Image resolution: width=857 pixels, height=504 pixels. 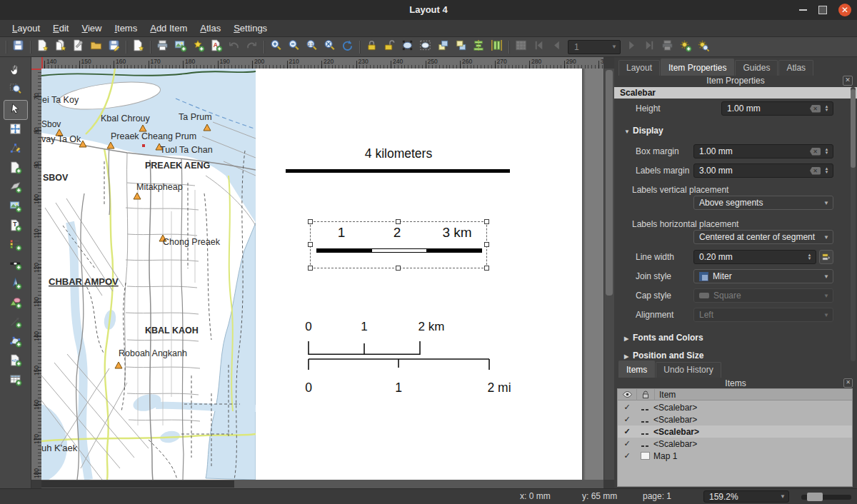 What do you see at coordinates (815, 497) in the screenshot?
I see `zoom-slider-handle` at bounding box center [815, 497].